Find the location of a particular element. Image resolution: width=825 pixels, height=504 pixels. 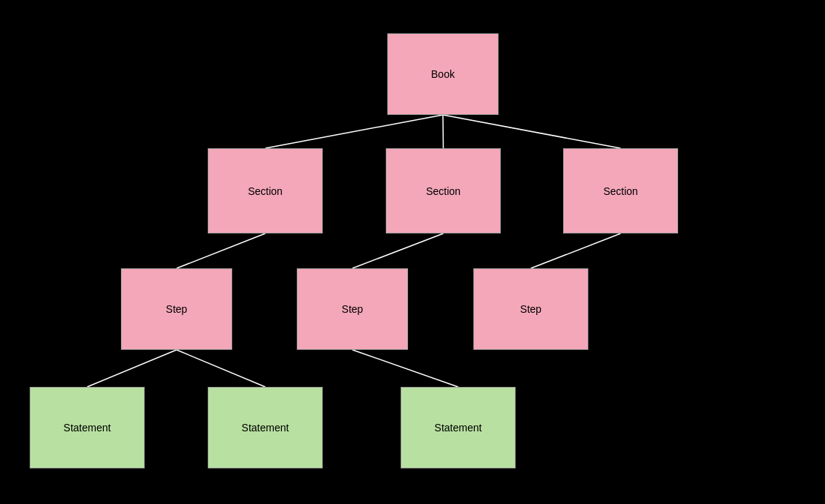

node-stmt3: Statement is located at coordinates (458, 428).